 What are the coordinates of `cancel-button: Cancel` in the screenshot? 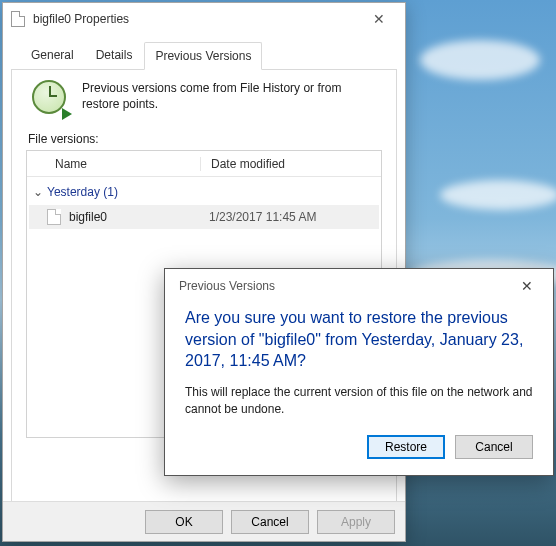 It's located at (270, 522).